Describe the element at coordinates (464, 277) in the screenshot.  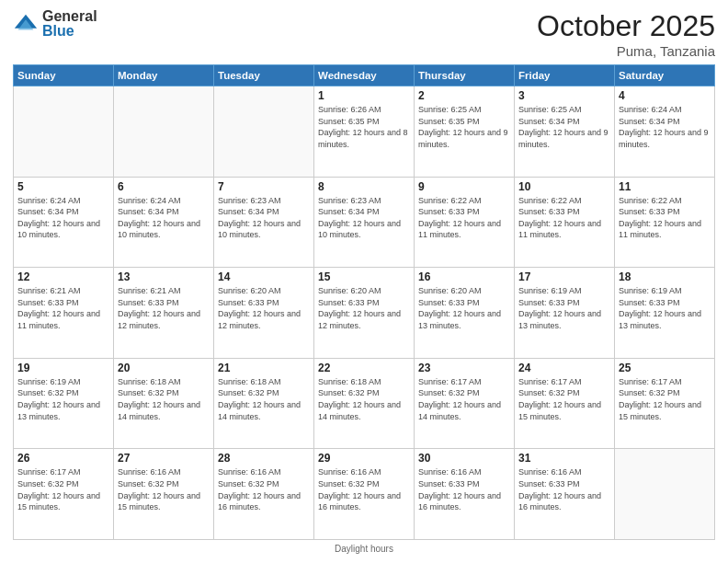
I see `day-number: 16` at that location.